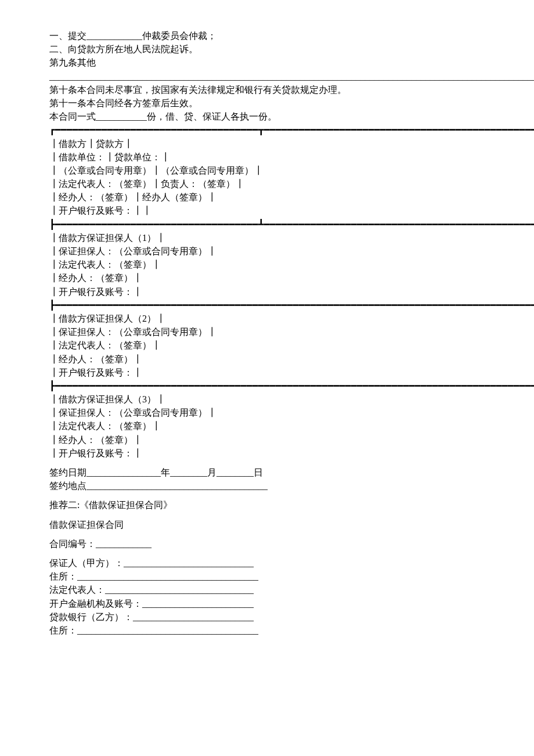 Image resolution: width=534 pixels, height=756 pixels. I want to click on table-1-row: ┃开户银行及账号：┃┃, so click(267, 210).